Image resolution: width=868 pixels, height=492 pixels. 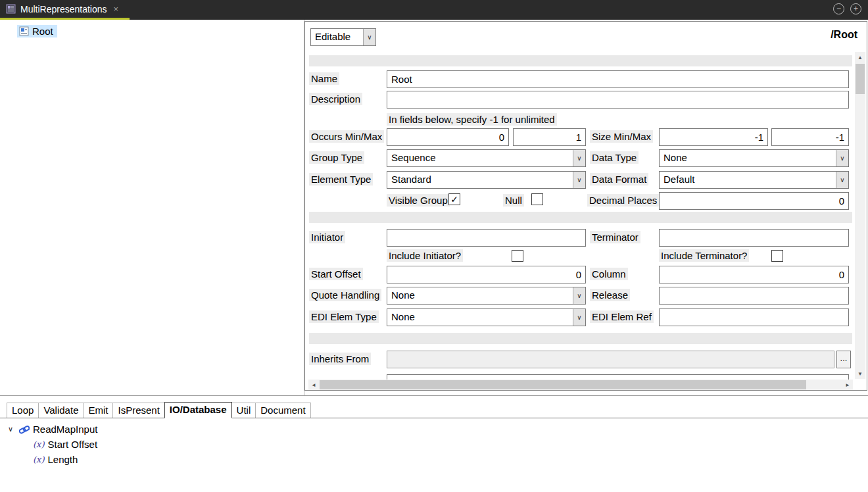 What do you see at coordinates (514, 200) in the screenshot?
I see `null-label: Null` at bounding box center [514, 200].